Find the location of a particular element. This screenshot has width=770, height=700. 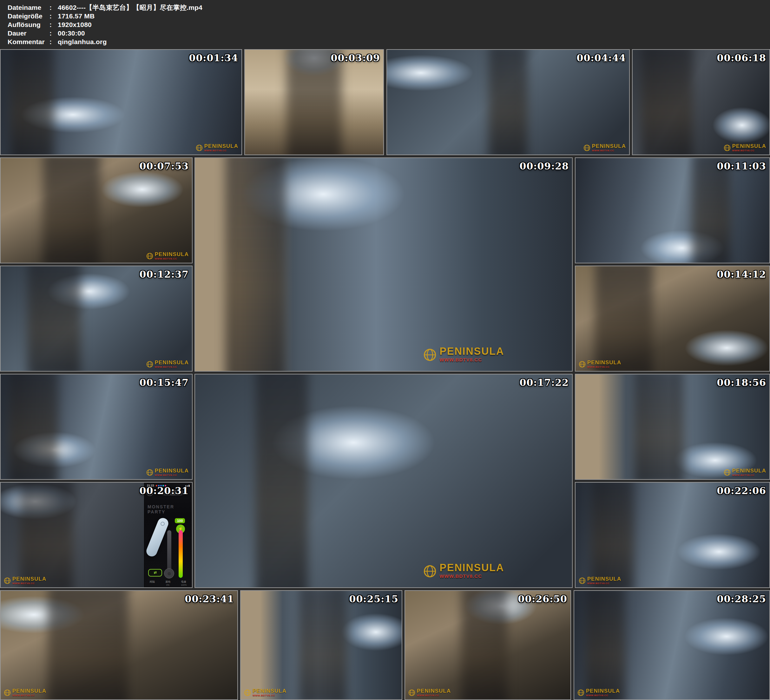

timestamp-label: 00:17:22 is located at coordinates (544, 383).